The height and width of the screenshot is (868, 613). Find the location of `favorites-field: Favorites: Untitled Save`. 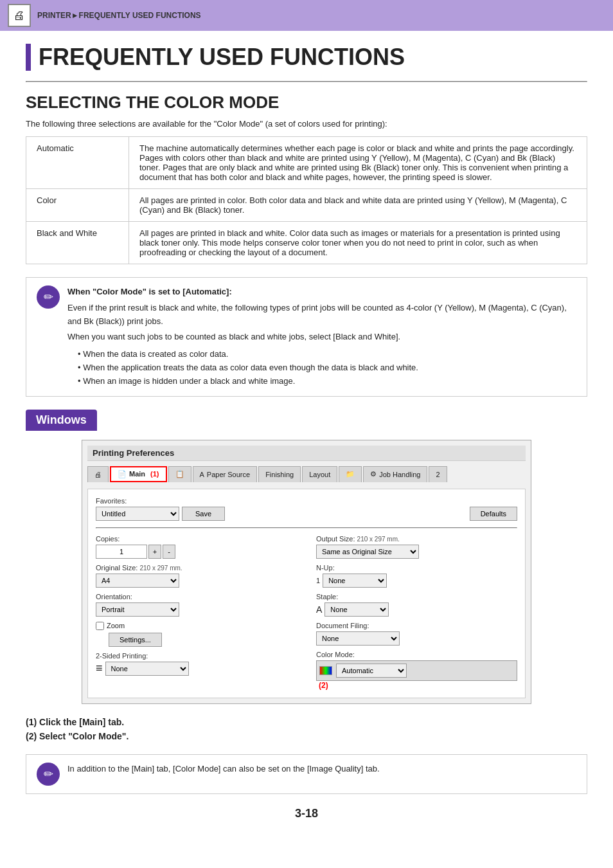

favorites-field: Favorites: Untitled Save is located at coordinates (161, 509).